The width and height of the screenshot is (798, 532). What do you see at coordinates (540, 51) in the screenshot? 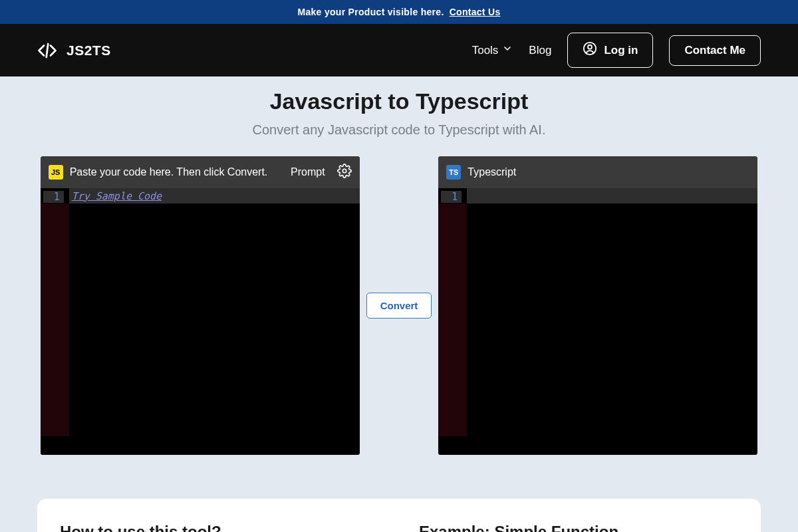
I see `nav-blog: Blog` at bounding box center [540, 51].